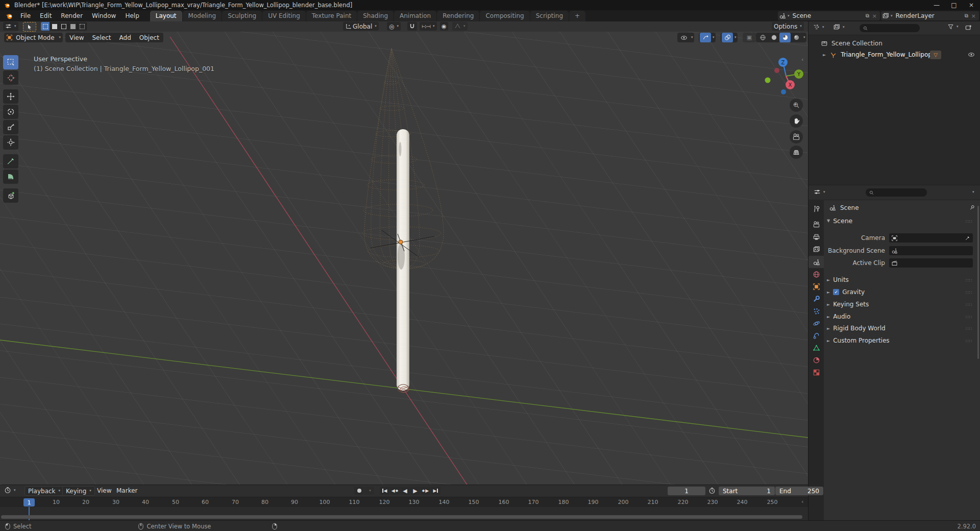 The height and width of the screenshot is (531, 980). What do you see at coordinates (405, 491) in the screenshot?
I see `play-reverse-button: ◀` at bounding box center [405, 491].